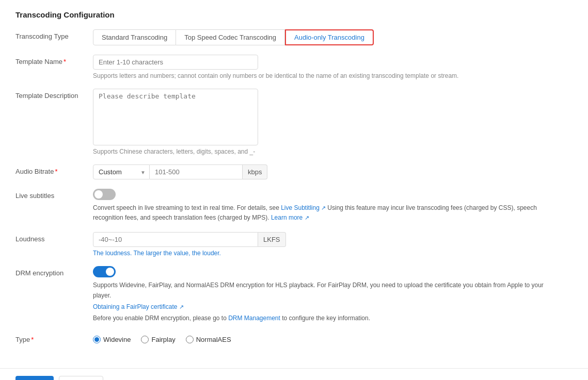 Image resolution: width=588 pixels, height=380 pixels. What do you see at coordinates (121, 172) in the screenshot?
I see `bitrate-select-wrapper: Custom 64 128 192 256 320 ▼` at bounding box center [121, 172].